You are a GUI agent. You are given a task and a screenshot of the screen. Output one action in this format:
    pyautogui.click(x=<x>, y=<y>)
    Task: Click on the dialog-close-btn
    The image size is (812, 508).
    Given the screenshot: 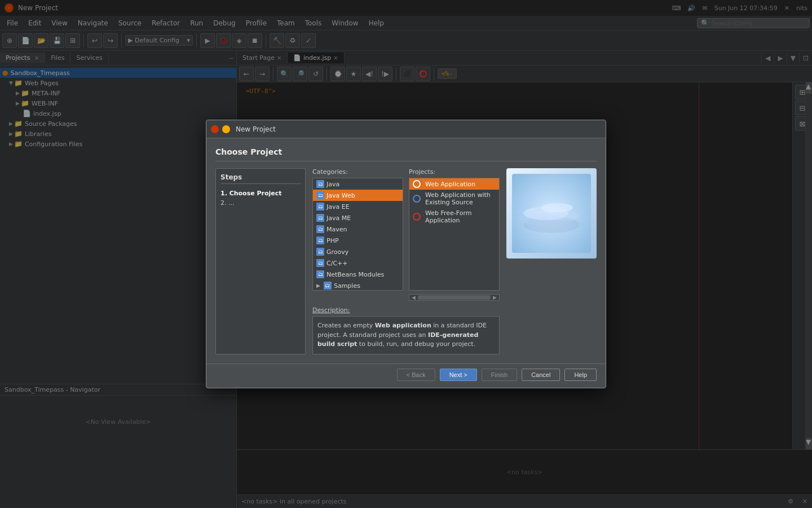 What is the action you would take?
    pyautogui.click(x=215, y=129)
    